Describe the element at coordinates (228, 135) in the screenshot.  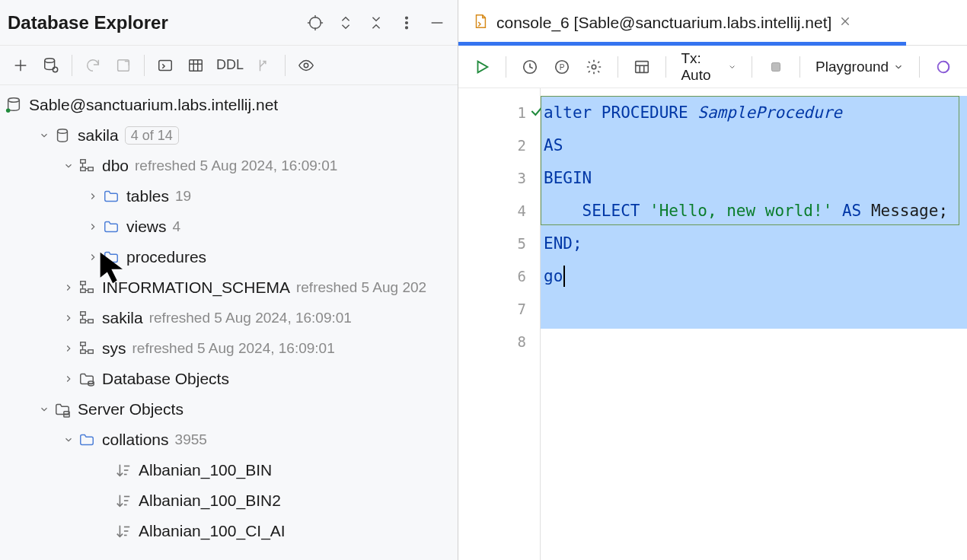
I see `database-node: sakila 4 of 14` at that location.